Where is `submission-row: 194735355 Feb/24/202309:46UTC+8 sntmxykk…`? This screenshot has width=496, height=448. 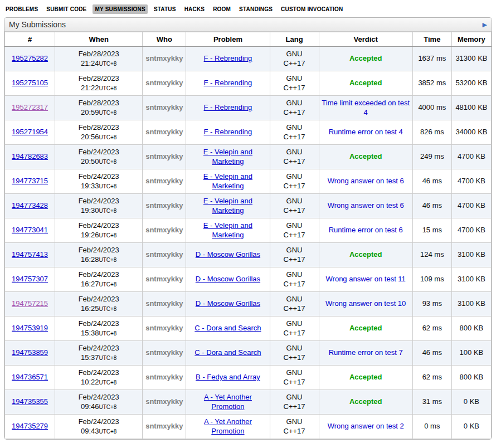 submission-row: 194735355 Feb/24/202309:46UTC+8 sntmxykk… is located at coordinates (249, 402).